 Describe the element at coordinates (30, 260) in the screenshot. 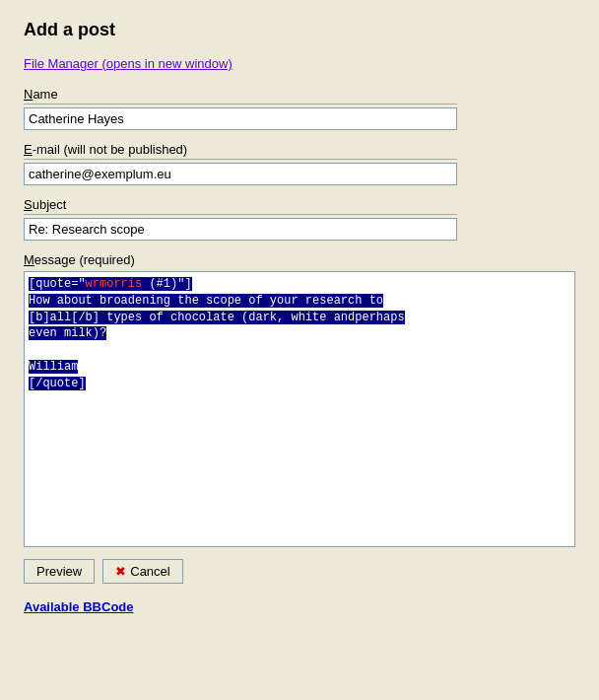

I see `message-label-underline: M` at that location.